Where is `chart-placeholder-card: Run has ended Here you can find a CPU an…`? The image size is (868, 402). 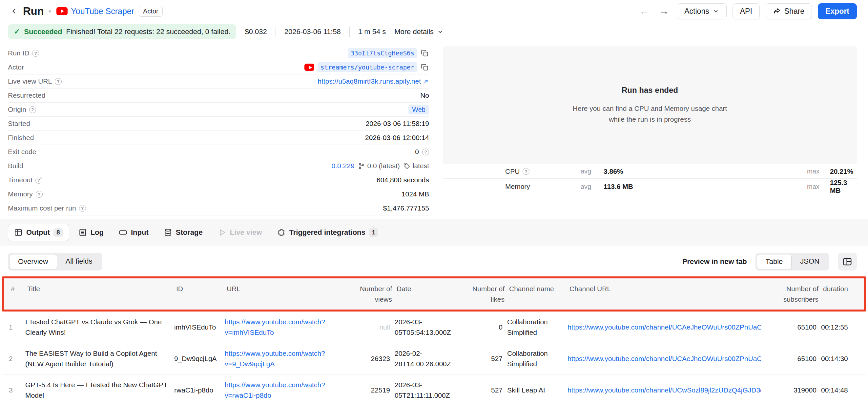 chart-placeholder-card: Run has ended Here you can find a CPU an… is located at coordinates (650, 105).